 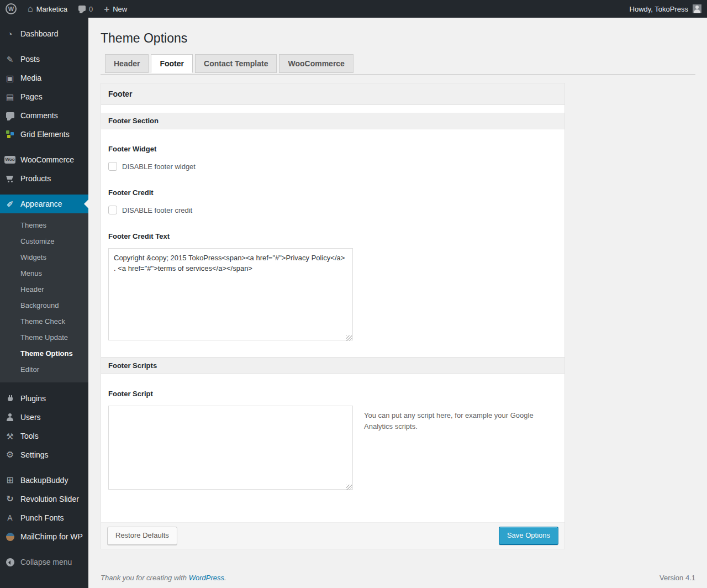 What do you see at coordinates (31, 417) in the screenshot?
I see `sidebar-item-label: Users` at bounding box center [31, 417].